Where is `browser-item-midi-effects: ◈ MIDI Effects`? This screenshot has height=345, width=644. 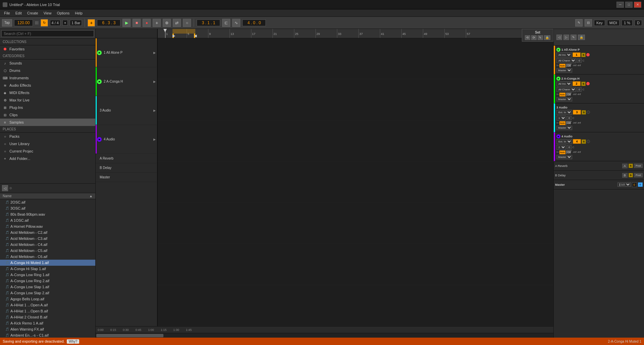 browser-item-midi-effects: ◈ MIDI Effects is located at coordinates (48, 93).